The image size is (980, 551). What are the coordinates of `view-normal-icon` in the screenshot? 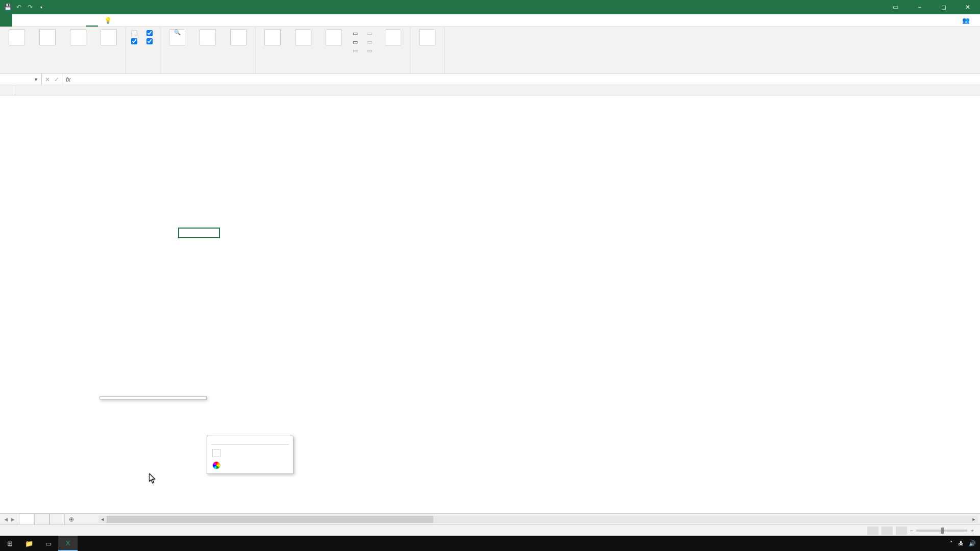 It's located at (873, 531).